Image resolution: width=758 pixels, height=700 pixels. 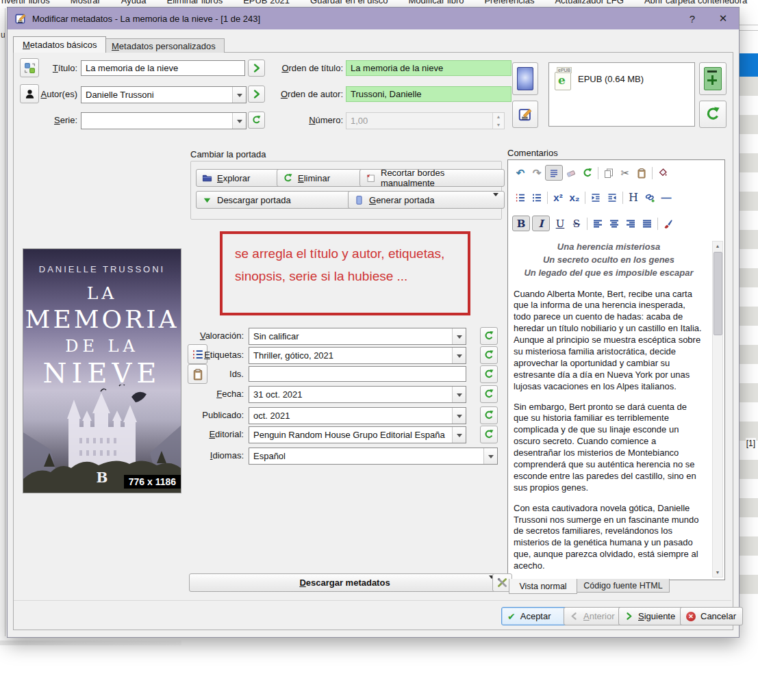 I want to click on align-left-icon, so click(x=598, y=223).